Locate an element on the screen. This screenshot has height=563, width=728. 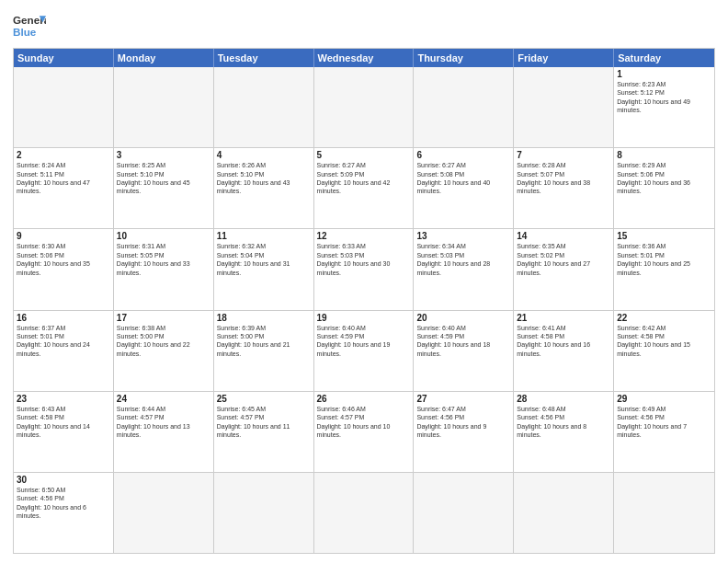
calendar-week-4: 16Sunrise: 6:37 AMSunset: 5:01 PMDayligh… is located at coordinates (364, 350).